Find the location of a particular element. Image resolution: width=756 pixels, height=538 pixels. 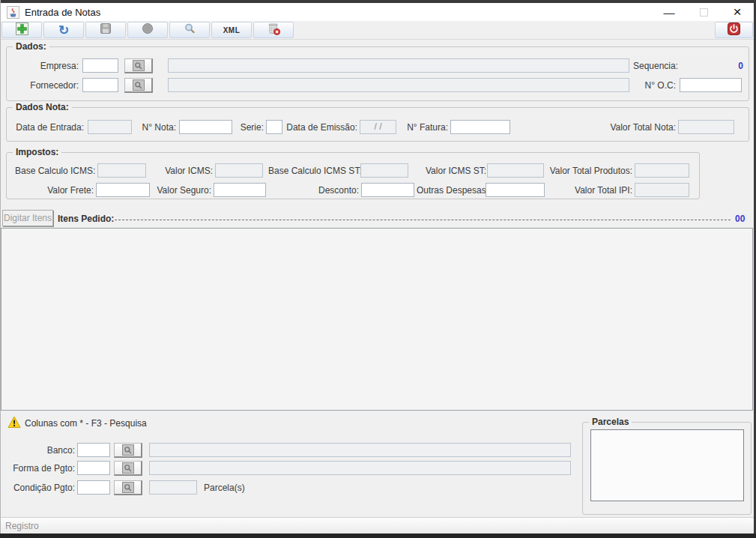

banco-code-input is located at coordinates (94, 450).